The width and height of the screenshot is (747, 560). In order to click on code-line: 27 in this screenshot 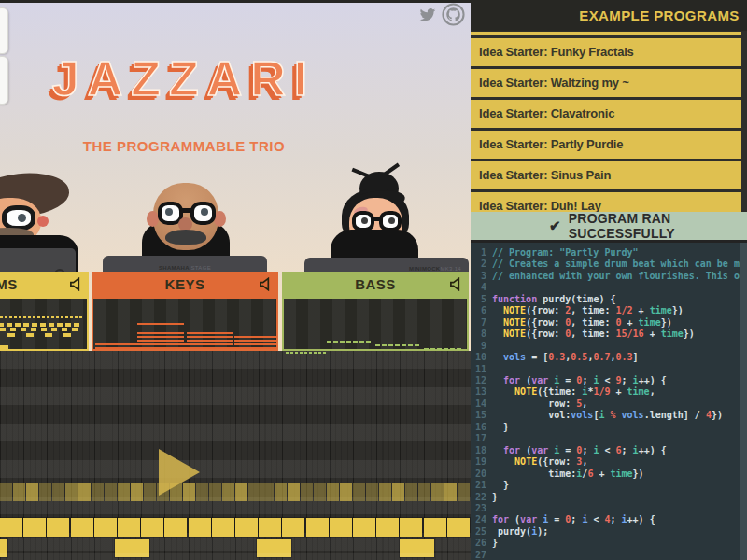, I will do `click(609, 554)`.